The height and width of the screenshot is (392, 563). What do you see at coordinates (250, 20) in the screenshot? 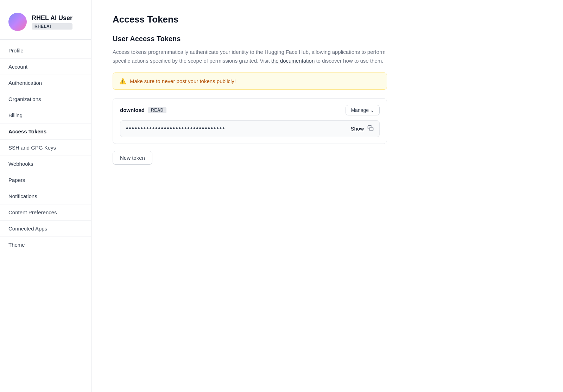
I see `page-title: Access Tokens` at bounding box center [250, 20].